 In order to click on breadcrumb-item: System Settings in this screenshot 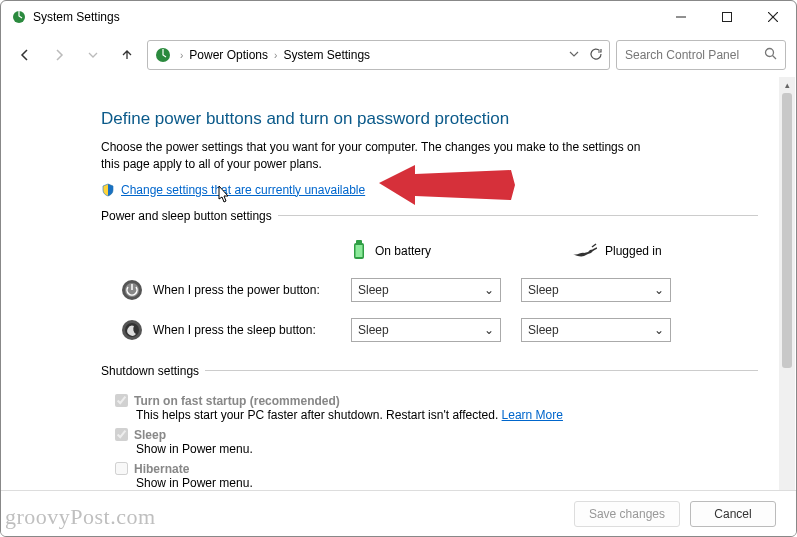, I will do `click(326, 55)`.